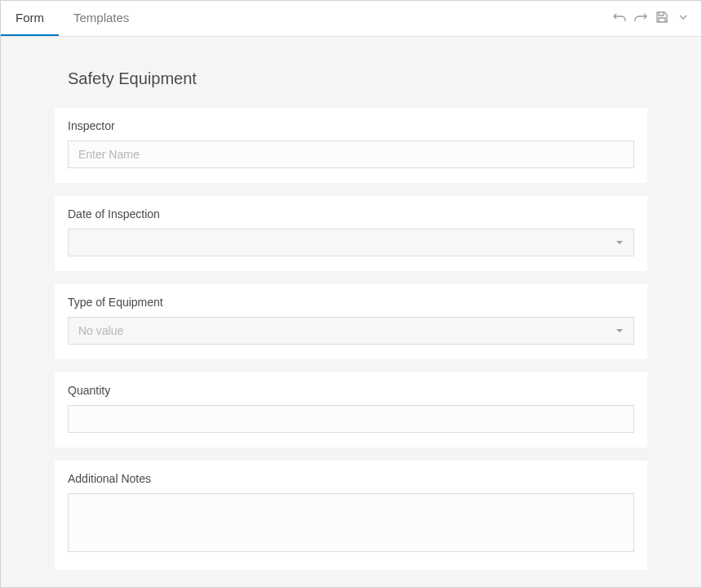  Describe the element at coordinates (620, 19) in the screenshot. I see `undo-button` at that location.